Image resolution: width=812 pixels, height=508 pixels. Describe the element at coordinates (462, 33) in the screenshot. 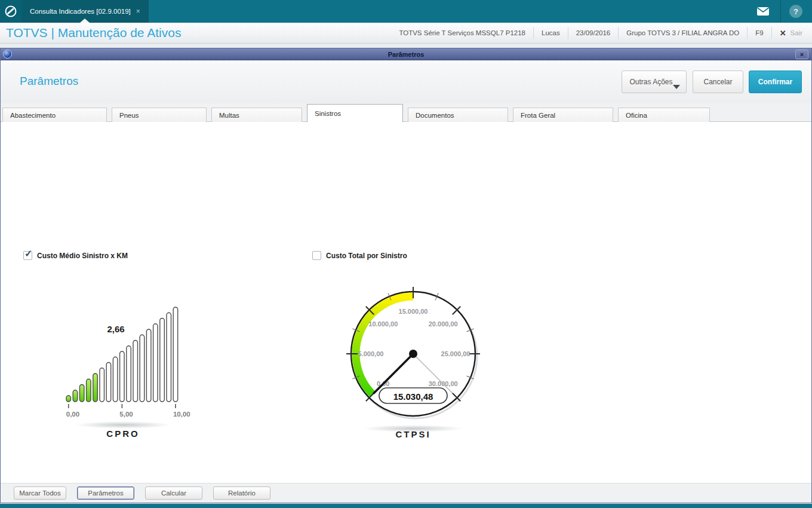

I see `session-environment: TOTVS Série T Serviços MSSQL7 P1218` at that location.